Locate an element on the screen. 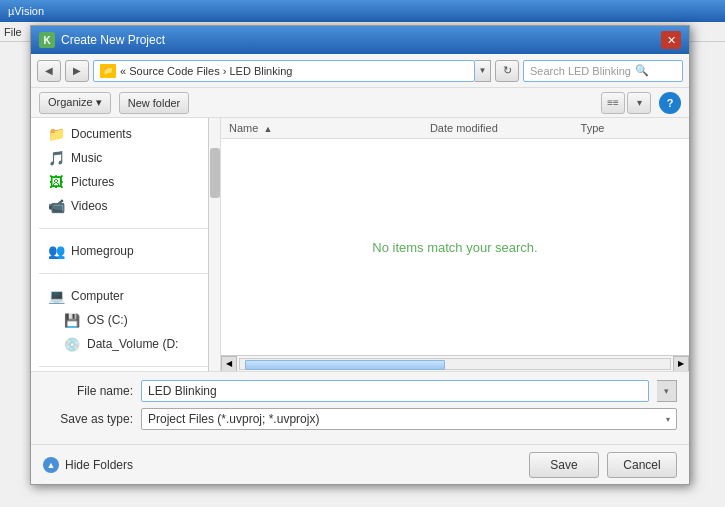 This screenshot has height=507, width=725. dialog-title: Create New Project is located at coordinates (361, 40).